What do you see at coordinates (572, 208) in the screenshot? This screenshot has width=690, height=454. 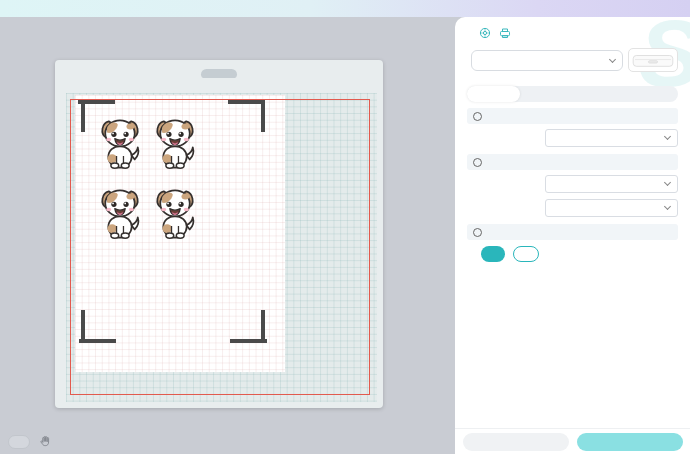 I see `material-size-row` at bounding box center [572, 208].